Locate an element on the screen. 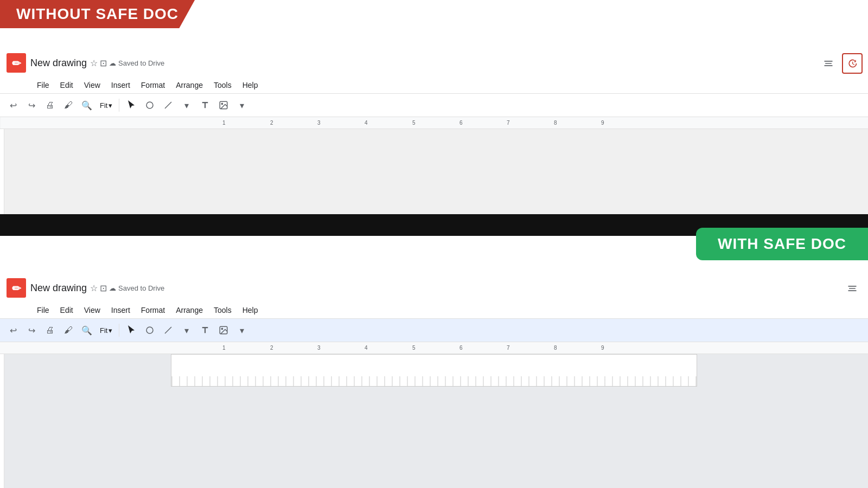  bottom-app-icon: ✏ is located at coordinates (16, 288).